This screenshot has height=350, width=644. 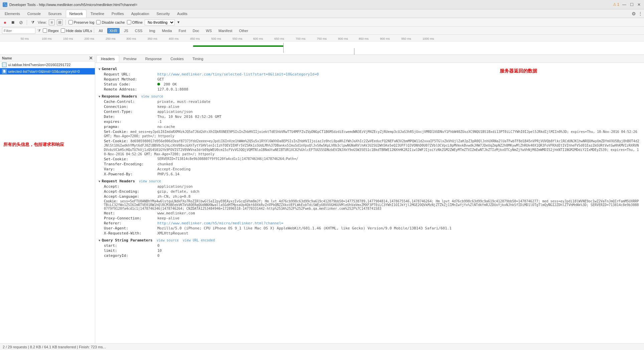 I want to click on status-code-row: Status Code: 200 OK, so click(x=369, y=84).